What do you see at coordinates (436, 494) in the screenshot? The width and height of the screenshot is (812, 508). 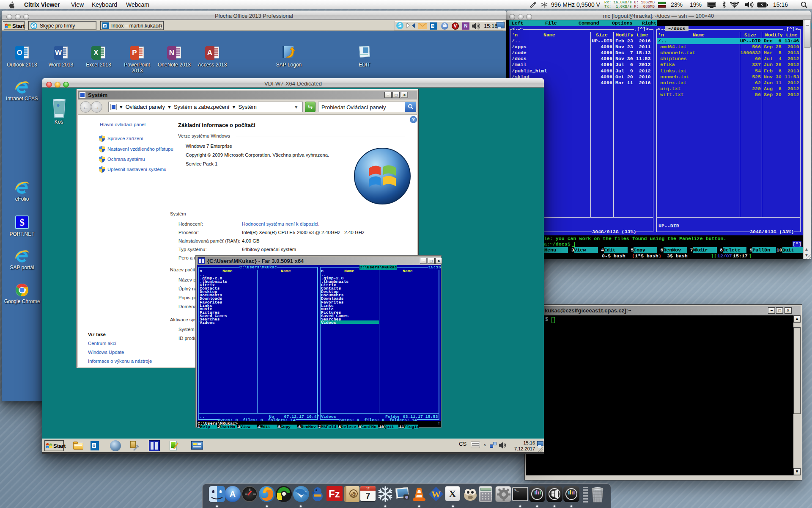 I see `svg-text: W` at bounding box center [436, 494].